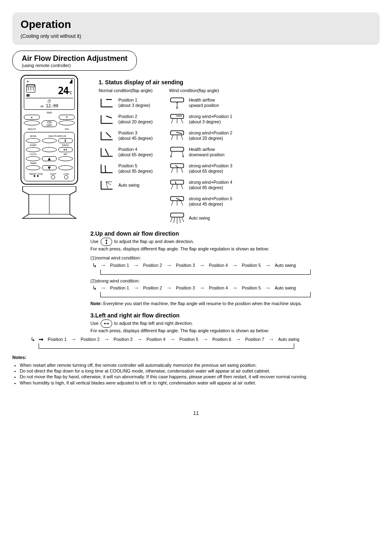 The width and height of the screenshot is (392, 558). Describe the element at coordinates (107, 152) in the screenshot. I see `louver-pos4-icon` at that location.